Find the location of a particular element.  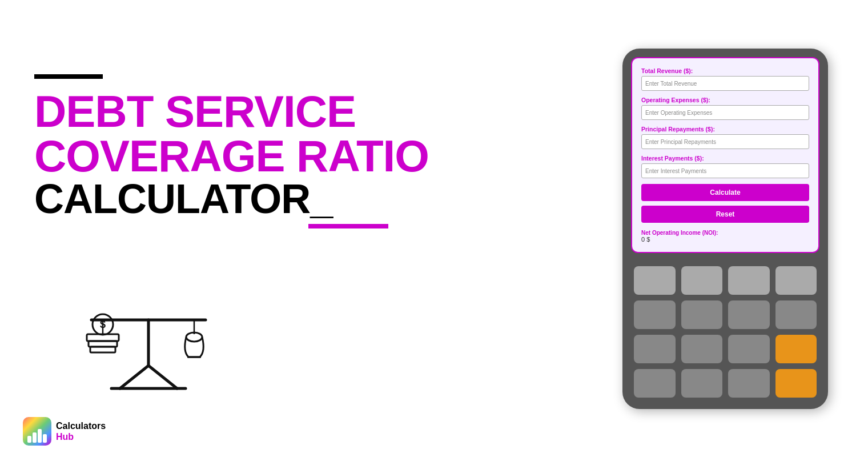

key-r3c1 is located at coordinates (654, 349).